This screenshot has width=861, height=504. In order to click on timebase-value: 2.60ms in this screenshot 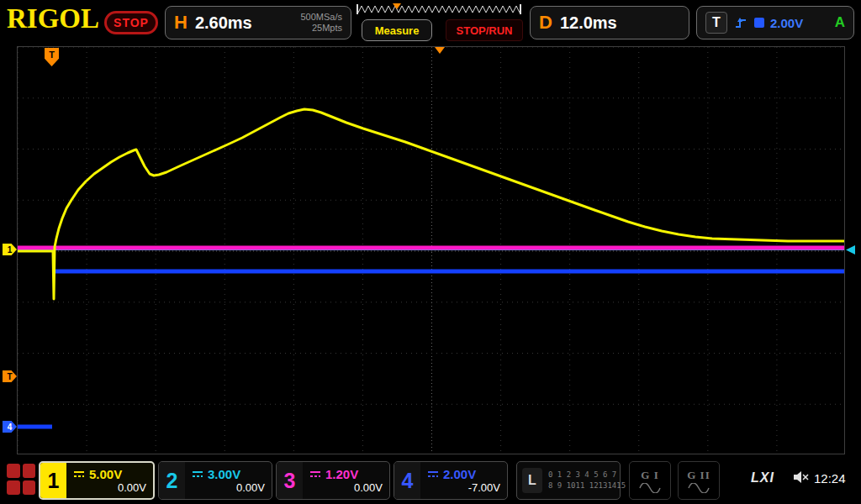, I will do `click(224, 24)`.